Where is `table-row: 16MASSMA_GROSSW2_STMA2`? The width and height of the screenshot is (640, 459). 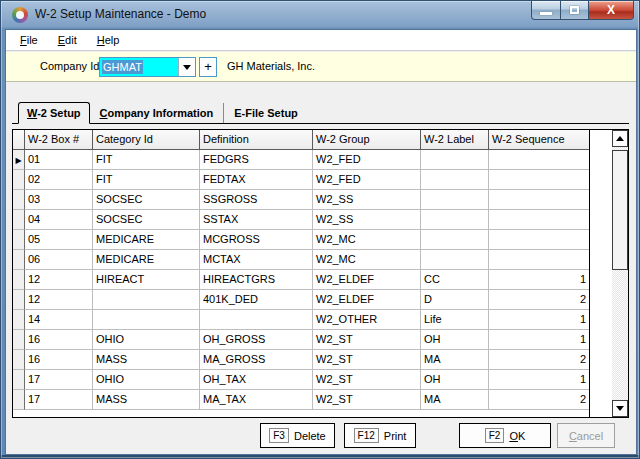
table-row: 16MASSMA_GROSSW2_STMA2 is located at coordinates (301, 360).